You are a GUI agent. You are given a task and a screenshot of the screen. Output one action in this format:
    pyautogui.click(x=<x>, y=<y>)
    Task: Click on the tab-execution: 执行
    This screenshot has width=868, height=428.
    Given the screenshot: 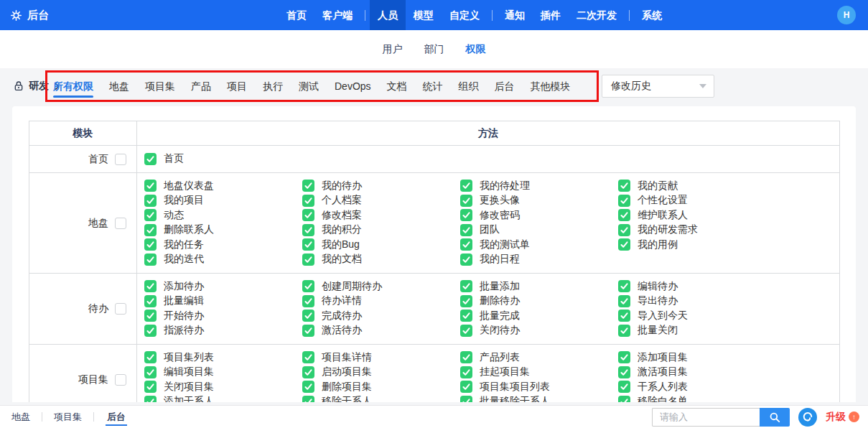 What is the action you would take?
    pyautogui.click(x=273, y=86)
    